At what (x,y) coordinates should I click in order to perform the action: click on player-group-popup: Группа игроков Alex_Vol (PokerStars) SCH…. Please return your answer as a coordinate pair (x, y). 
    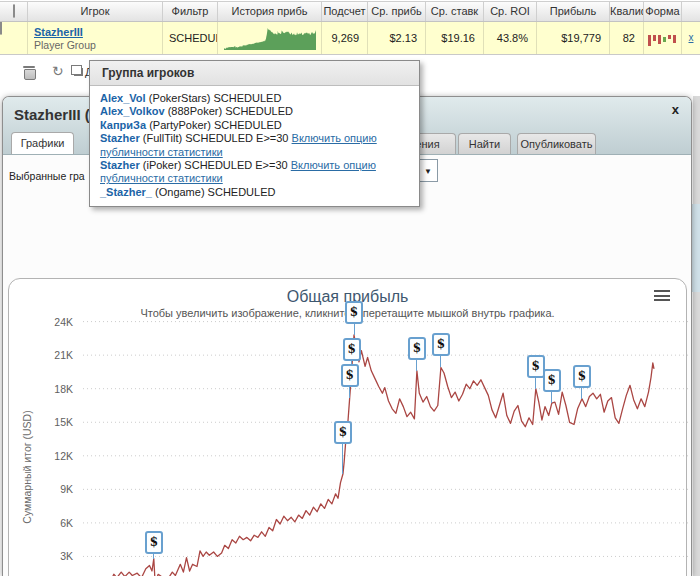
    Looking at the image, I should click on (254, 134).